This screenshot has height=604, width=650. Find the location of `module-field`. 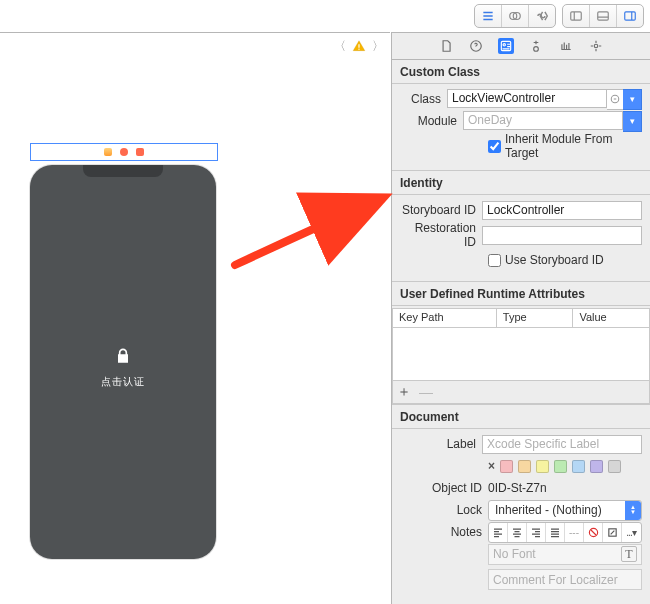

module-field is located at coordinates (543, 120).